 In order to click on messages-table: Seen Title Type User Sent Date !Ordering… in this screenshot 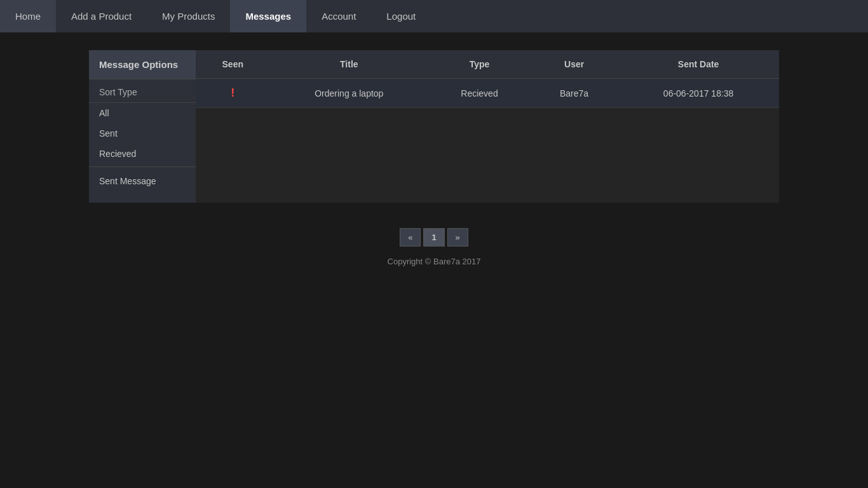, I will do `click(487, 79)`.